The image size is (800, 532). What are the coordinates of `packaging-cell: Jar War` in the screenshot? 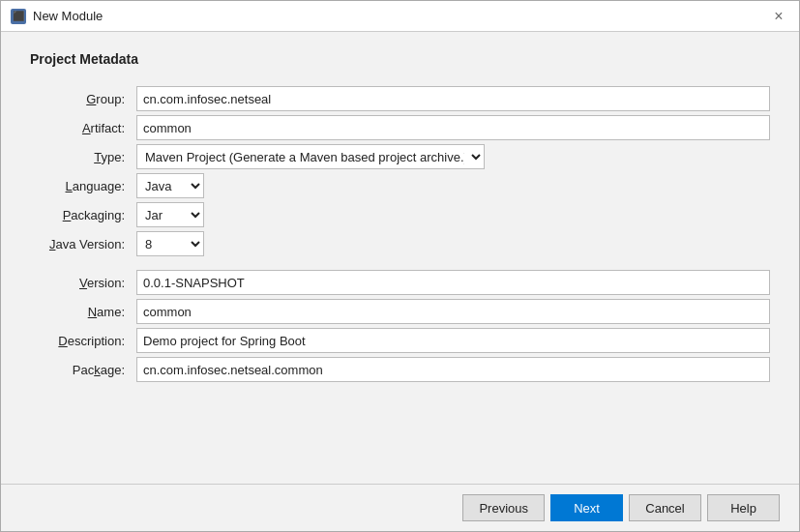 It's located at (453, 215).